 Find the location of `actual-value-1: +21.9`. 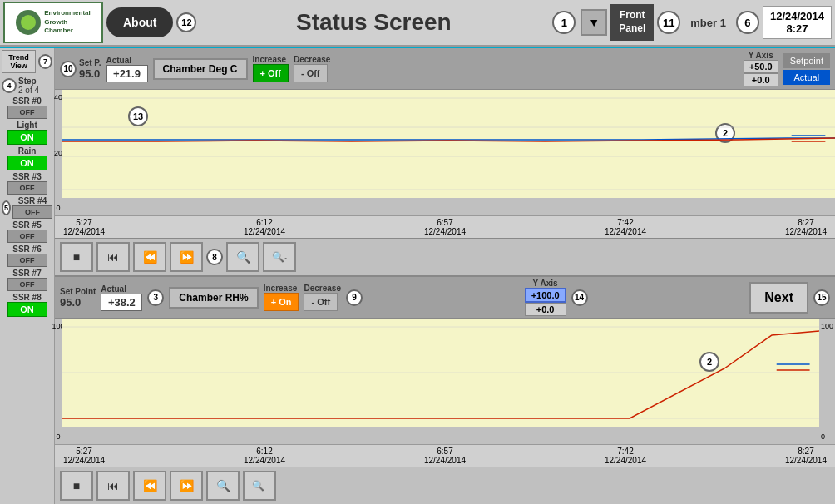

actual-value-1: +21.9 is located at coordinates (127, 73).